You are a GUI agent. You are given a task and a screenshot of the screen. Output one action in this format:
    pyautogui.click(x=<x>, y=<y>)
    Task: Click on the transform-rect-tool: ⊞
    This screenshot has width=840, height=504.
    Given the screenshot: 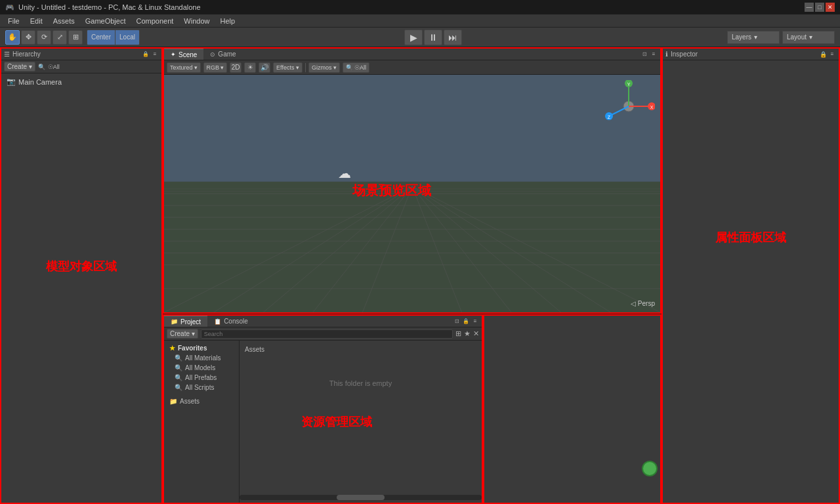 What is the action you would take?
    pyautogui.click(x=75, y=37)
    